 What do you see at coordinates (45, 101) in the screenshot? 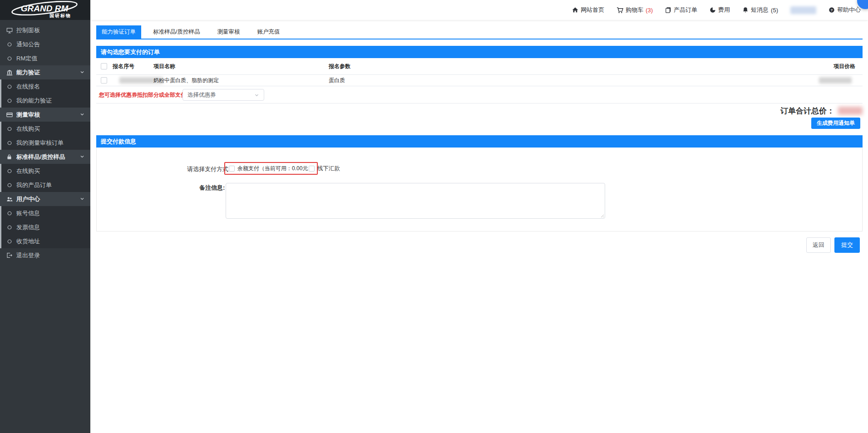
I see `sidebar-item-my-capability: 我的能力验证` at bounding box center [45, 101].